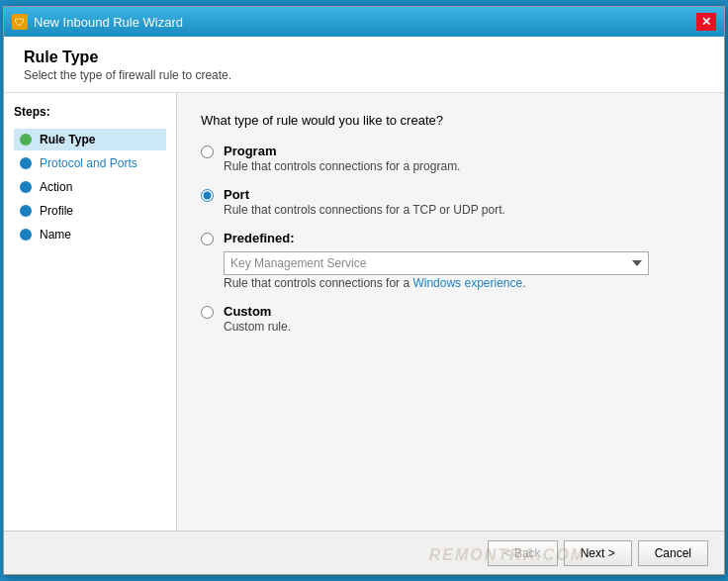 This screenshot has width=728, height=581. Describe the element at coordinates (26, 163) in the screenshot. I see `step-dot-protocol-ports` at that location.